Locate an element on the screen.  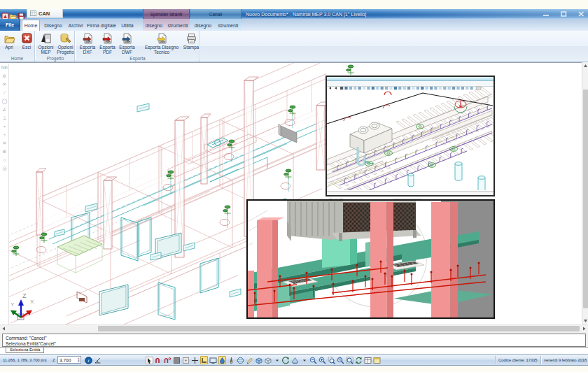
osnap-toolbar: NE⊘✕∕◯∠⊥•＋✕⊗○◎ is located at coordinates (4, 194).